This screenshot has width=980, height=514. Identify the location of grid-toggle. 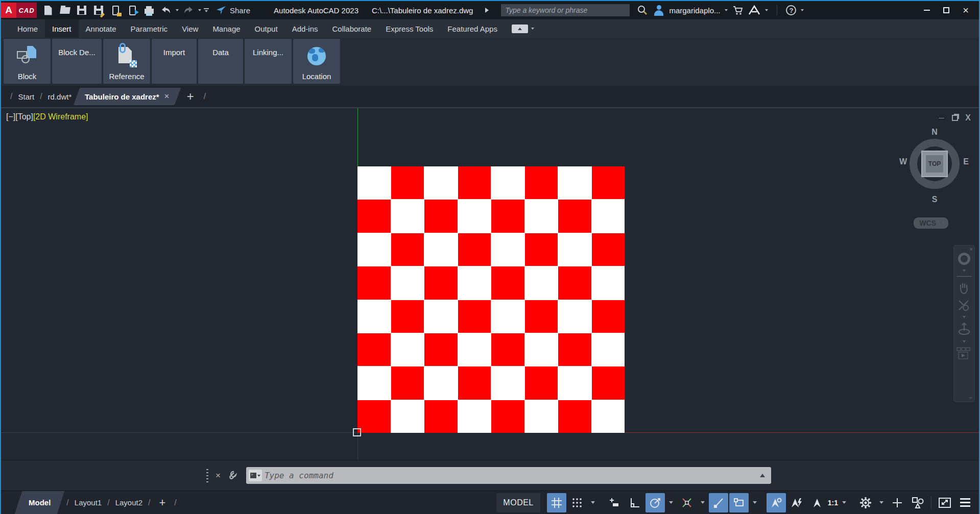
(557, 503).